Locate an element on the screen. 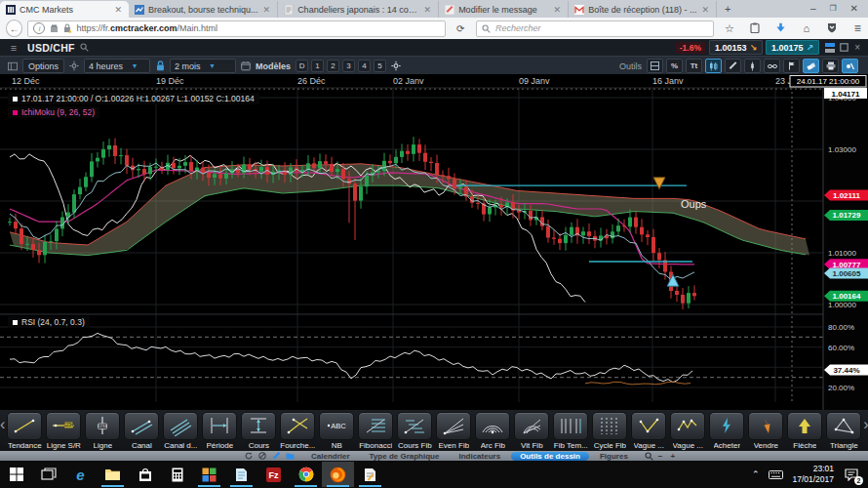  panel-tab-outils-de-dessin: Outils de dessin is located at coordinates (550, 457).